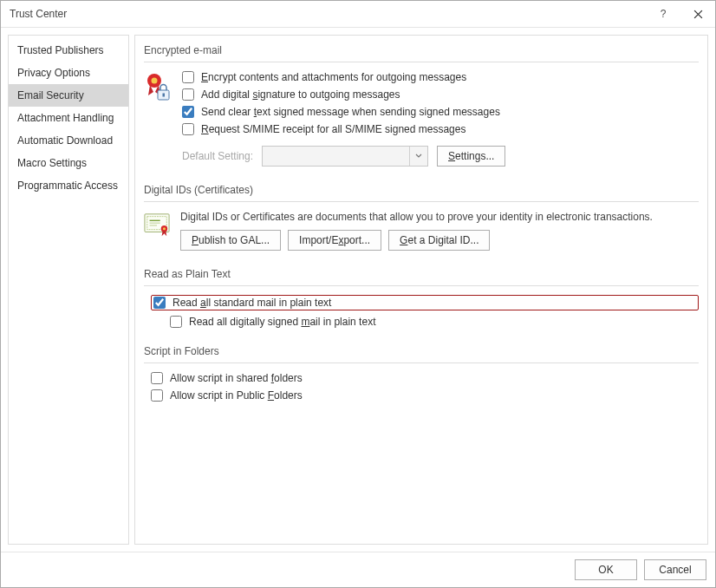  Describe the element at coordinates (157, 224) in the screenshot. I see `certificate-icon` at that location.